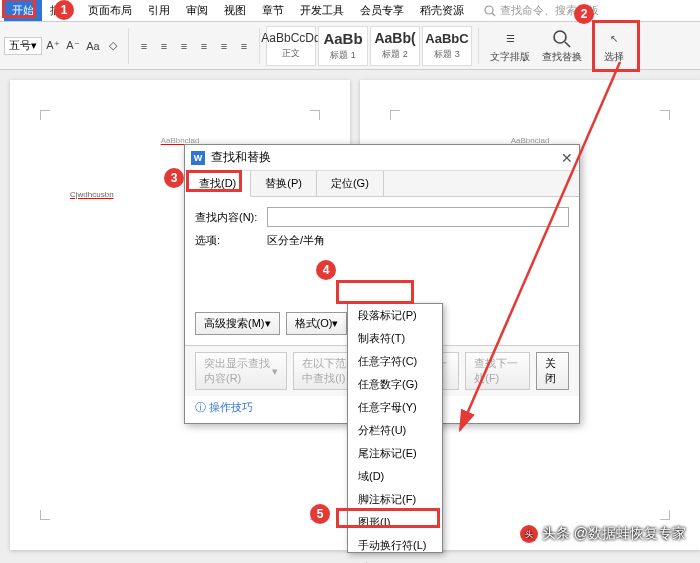 This screenshot has height=563, width=700. Describe the element at coordinates (184, 46) in the screenshot. I see `align-left-icon: ≡` at that location.